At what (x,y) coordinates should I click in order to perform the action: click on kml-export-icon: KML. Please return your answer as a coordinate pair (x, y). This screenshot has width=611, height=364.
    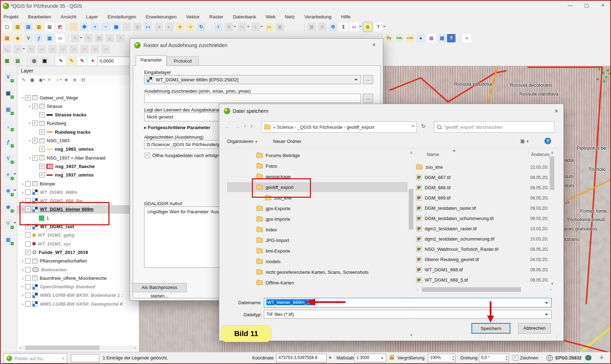
    Looking at the image, I should click on (400, 38).